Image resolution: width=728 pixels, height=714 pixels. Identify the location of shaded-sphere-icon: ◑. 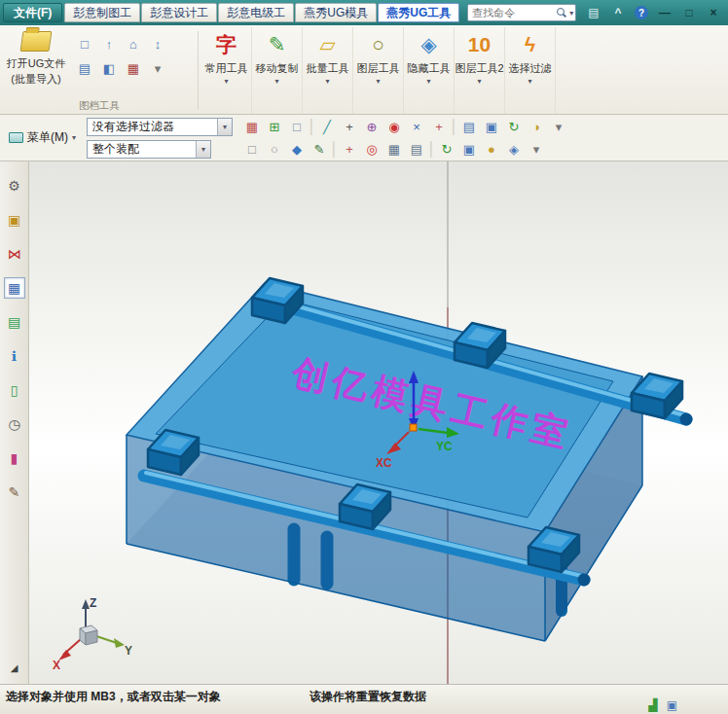
(536, 126).